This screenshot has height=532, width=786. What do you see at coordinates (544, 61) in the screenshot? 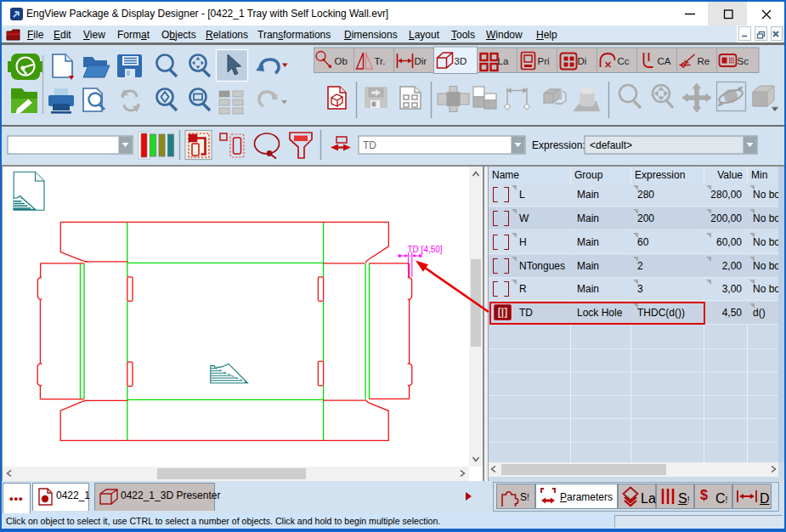
I see `svg-text: Pri` at bounding box center [544, 61].